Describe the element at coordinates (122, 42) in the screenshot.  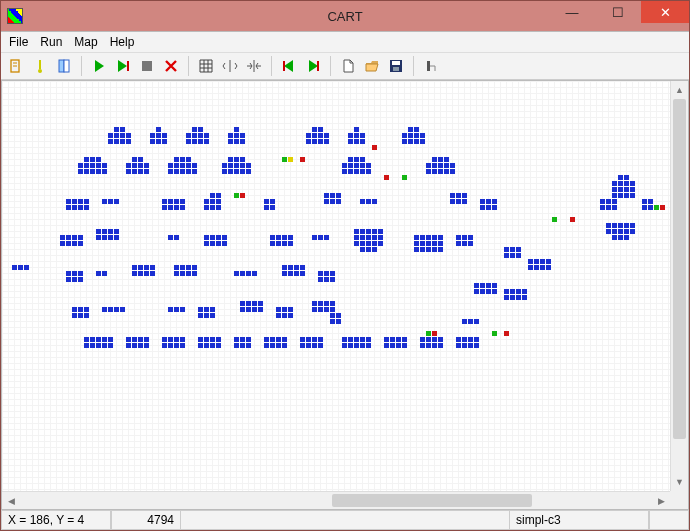
I see `menu-help: Help` at that location.